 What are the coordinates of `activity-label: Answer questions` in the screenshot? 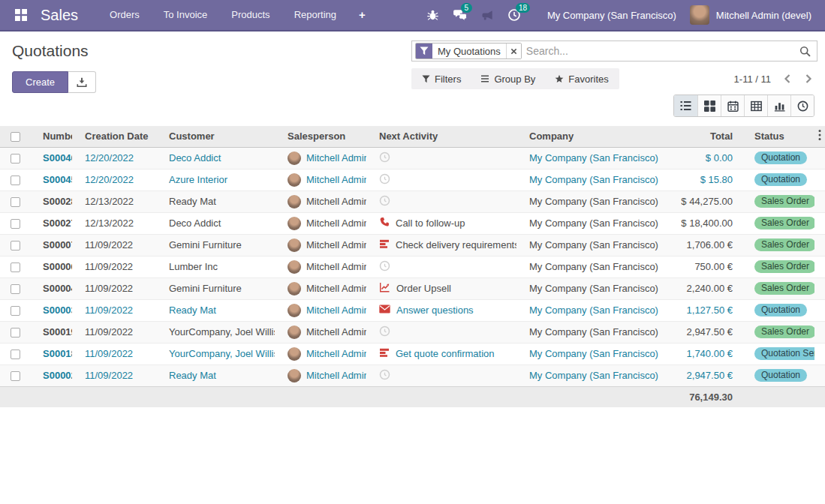 It's located at (435, 310).